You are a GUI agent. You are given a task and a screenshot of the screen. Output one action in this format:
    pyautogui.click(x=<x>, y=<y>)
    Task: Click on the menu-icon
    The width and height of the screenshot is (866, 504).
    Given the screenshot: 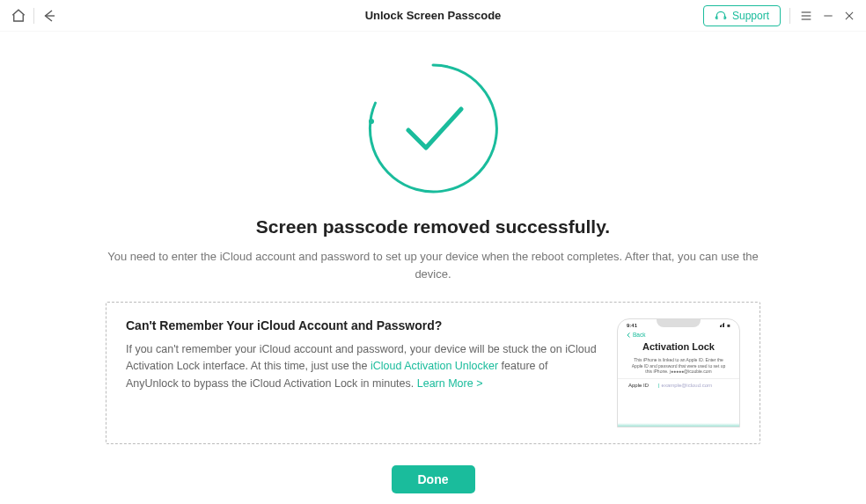 What is the action you would take?
    pyautogui.click(x=806, y=16)
    